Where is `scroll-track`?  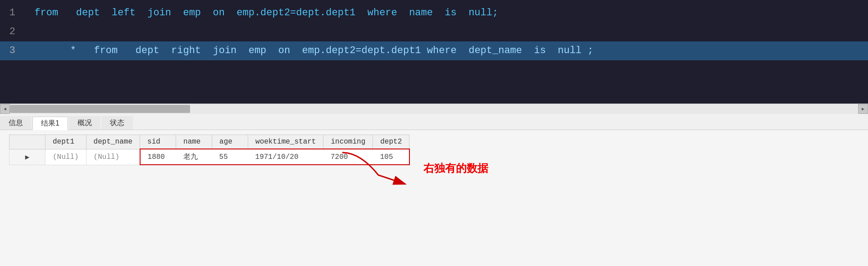 scroll-track is located at coordinates (434, 109).